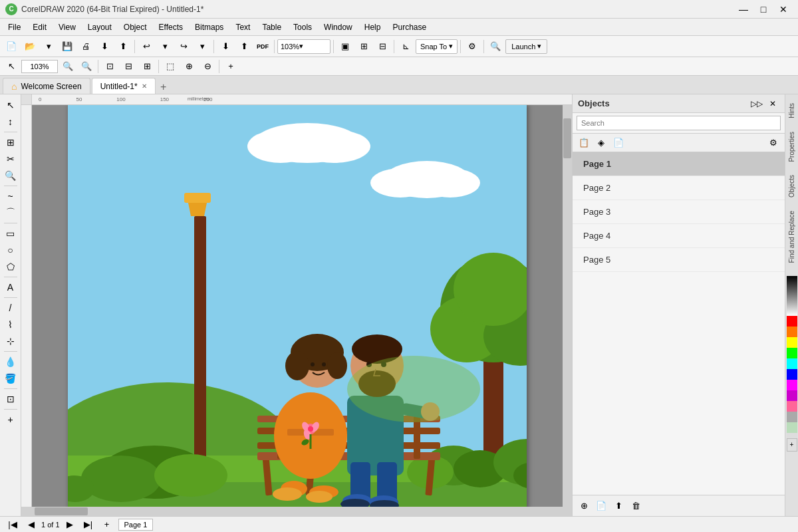  What do you see at coordinates (271, 27) in the screenshot?
I see `menu-table: Table` at bounding box center [271, 27].